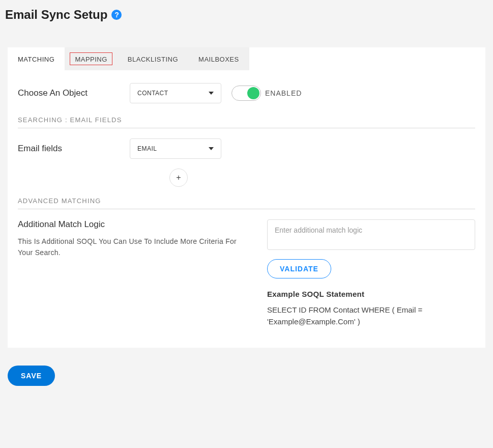 This screenshot has width=493, height=448. What do you see at coordinates (253, 93) in the screenshot?
I see `toggle-knob` at bounding box center [253, 93].